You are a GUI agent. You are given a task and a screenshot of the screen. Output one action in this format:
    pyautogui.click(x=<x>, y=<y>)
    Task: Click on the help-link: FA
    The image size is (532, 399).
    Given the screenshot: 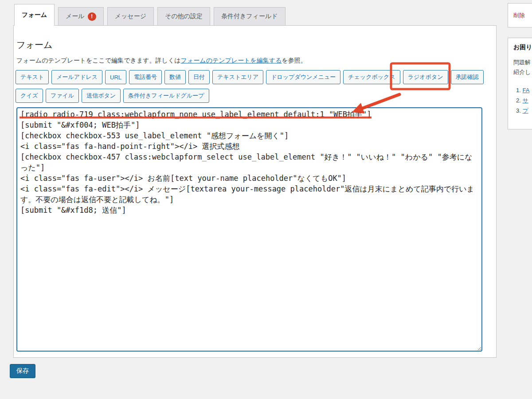 What is the action you would take?
    pyautogui.click(x=526, y=90)
    